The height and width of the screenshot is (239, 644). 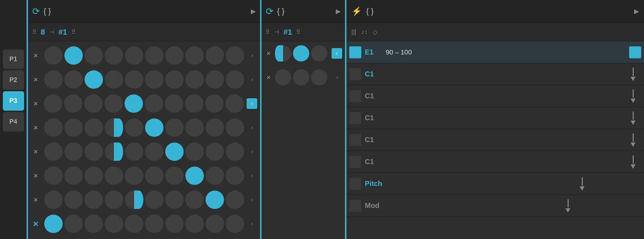 I want to click on p2-arrow-1: ›, so click(x=337, y=77).